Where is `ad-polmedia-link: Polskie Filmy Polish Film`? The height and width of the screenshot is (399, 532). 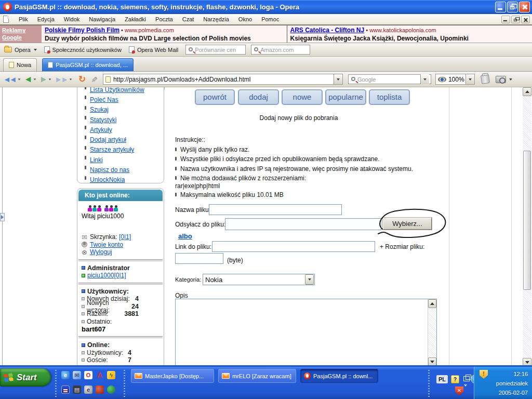 ad-polmedia-link: Polskie Filmy Polish Film is located at coordinates (82, 30).